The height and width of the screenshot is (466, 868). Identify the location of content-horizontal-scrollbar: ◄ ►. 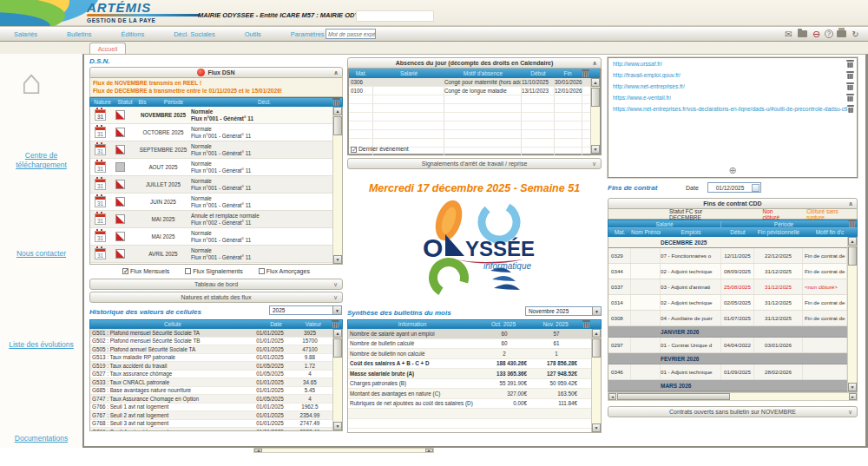
(344, 450).